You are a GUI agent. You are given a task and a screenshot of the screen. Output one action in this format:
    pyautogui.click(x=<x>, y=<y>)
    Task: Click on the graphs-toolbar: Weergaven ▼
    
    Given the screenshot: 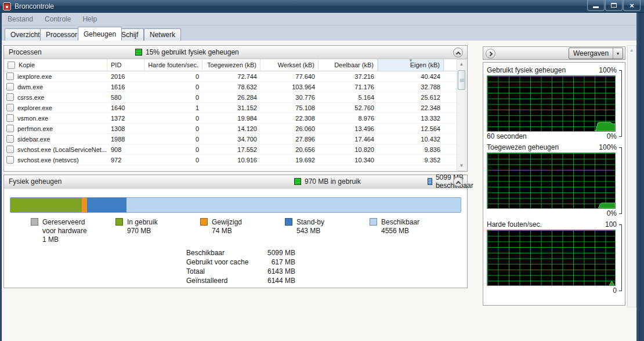 What is the action you would take?
    pyautogui.click(x=554, y=53)
    